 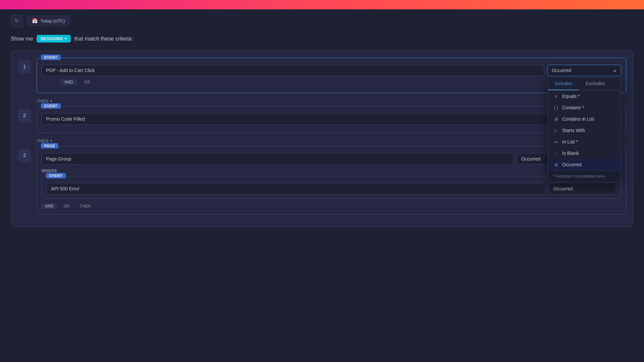 I want to click on rule-1-or-button: OR, so click(x=87, y=82).